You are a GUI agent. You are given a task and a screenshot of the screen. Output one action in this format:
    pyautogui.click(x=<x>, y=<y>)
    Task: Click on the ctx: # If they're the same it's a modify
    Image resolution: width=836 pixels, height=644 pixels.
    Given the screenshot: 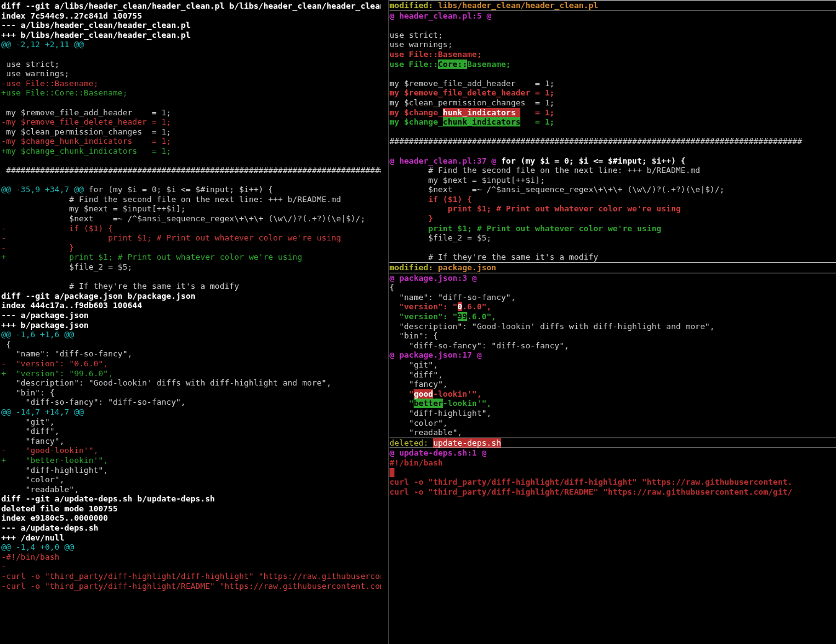 What is the action you would take?
    pyautogui.click(x=494, y=257)
    